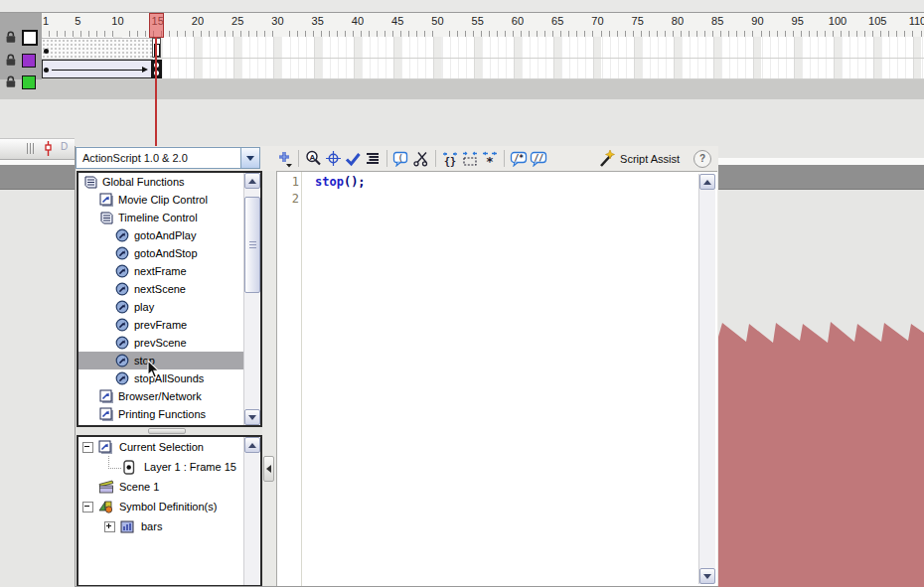 Image resolution: width=924 pixels, height=587 pixels. I want to click on ruler-label: 90, so click(757, 21).